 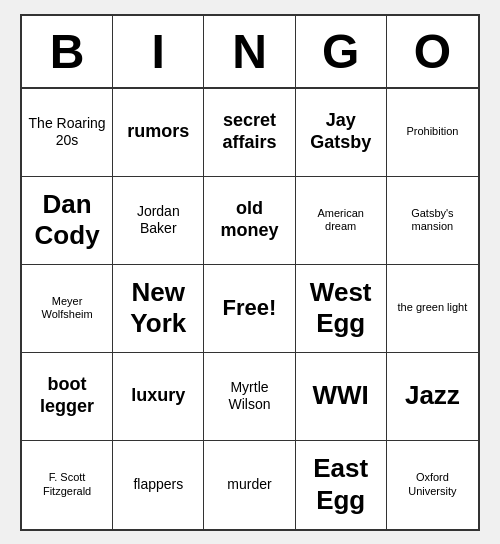 What do you see at coordinates (342, 485) in the screenshot?
I see `bingo-cell-23: East Egg` at bounding box center [342, 485].